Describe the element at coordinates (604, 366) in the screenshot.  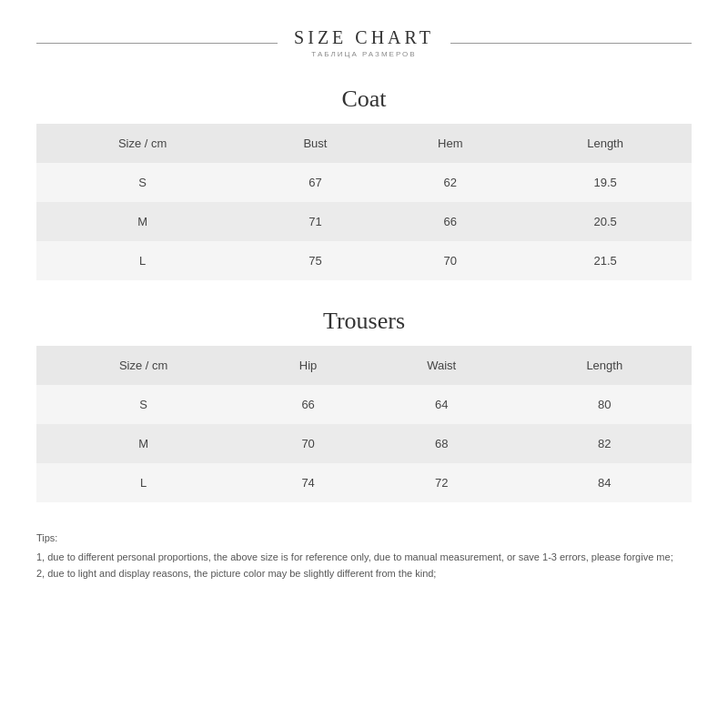
I see `trousers-col-length: Length` at that location.